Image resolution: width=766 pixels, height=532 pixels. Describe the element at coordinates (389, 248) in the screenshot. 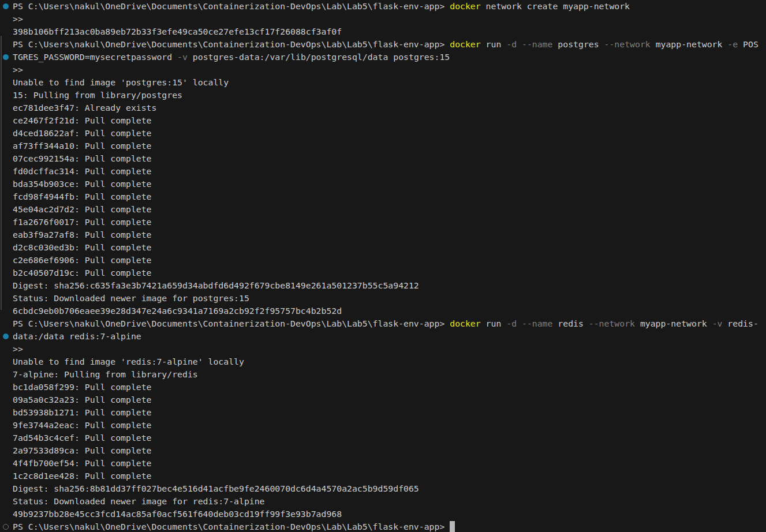

I see `terminal-line: d2c8c030ed3b: Pull complete` at that location.